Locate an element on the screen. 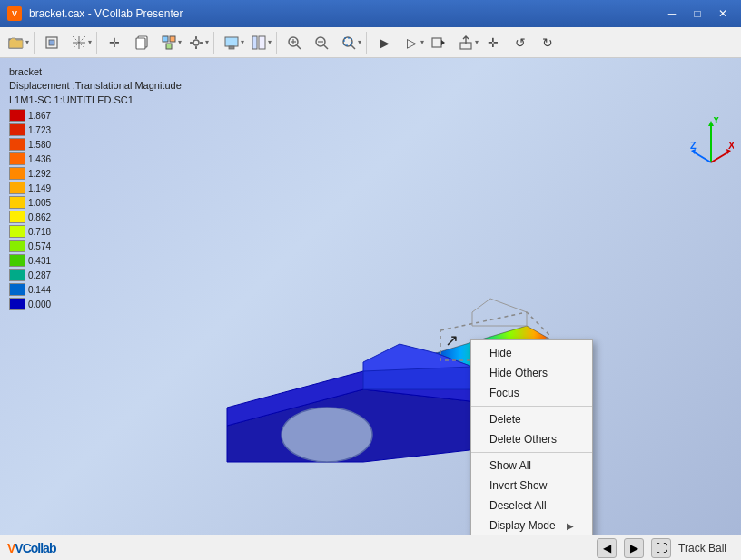  settings-dropdown-arrow: ▾ is located at coordinates (207, 42).